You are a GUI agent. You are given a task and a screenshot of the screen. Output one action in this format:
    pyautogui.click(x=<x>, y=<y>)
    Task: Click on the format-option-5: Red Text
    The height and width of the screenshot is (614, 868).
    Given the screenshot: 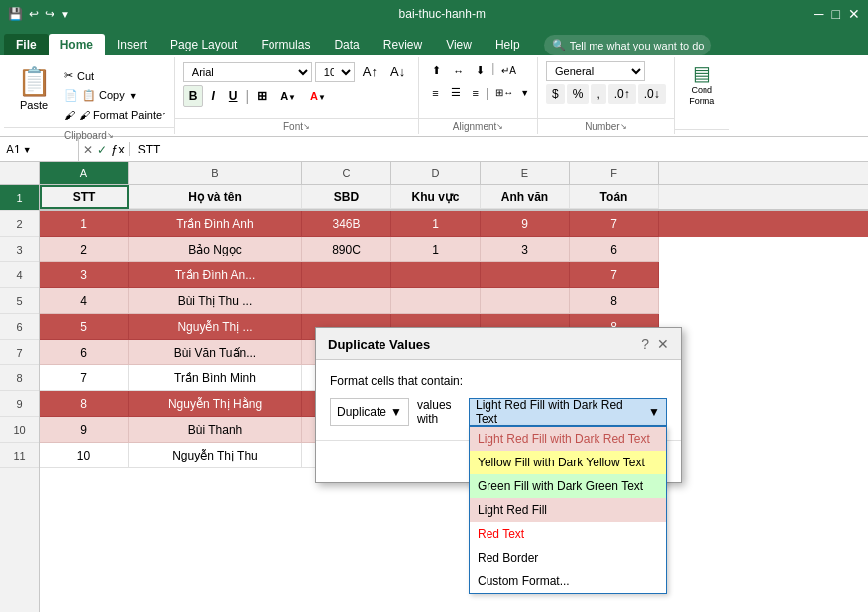 What is the action you would take?
    pyautogui.click(x=568, y=534)
    